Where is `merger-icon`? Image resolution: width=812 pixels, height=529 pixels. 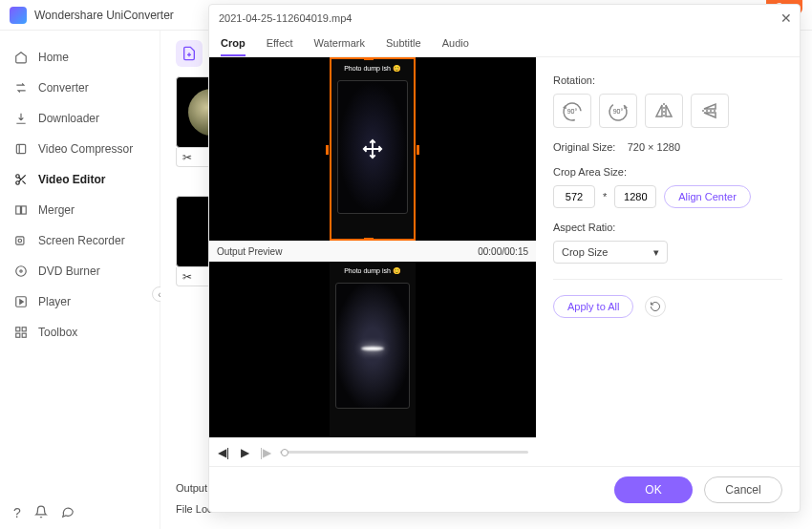 merger-icon is located at coordinates (21, 210).